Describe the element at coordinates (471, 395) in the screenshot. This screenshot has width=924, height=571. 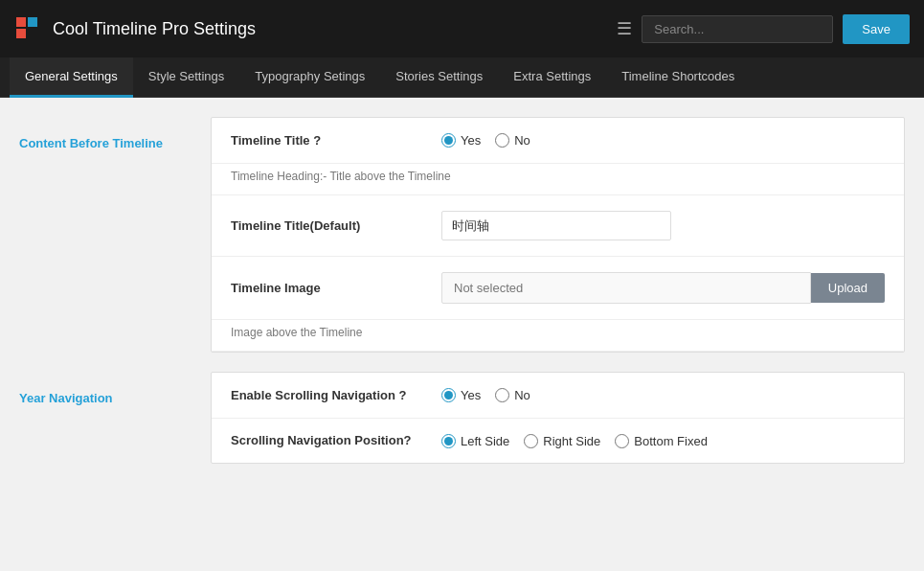
I see `enable-scrolling-yes-label: Yes` at that location.